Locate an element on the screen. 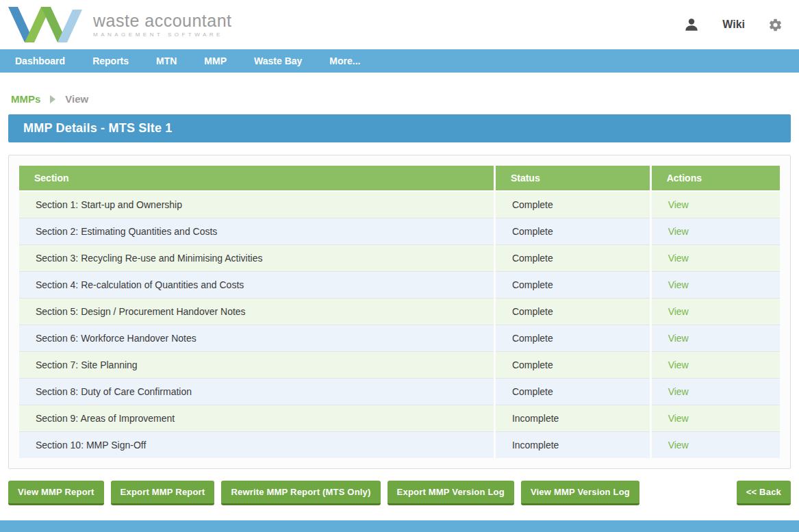 The width and height of the screenshot is (799, 532). action-button-group: View MMP Report Export MMP Report Rewrit… is located at coordinates (324, 493).